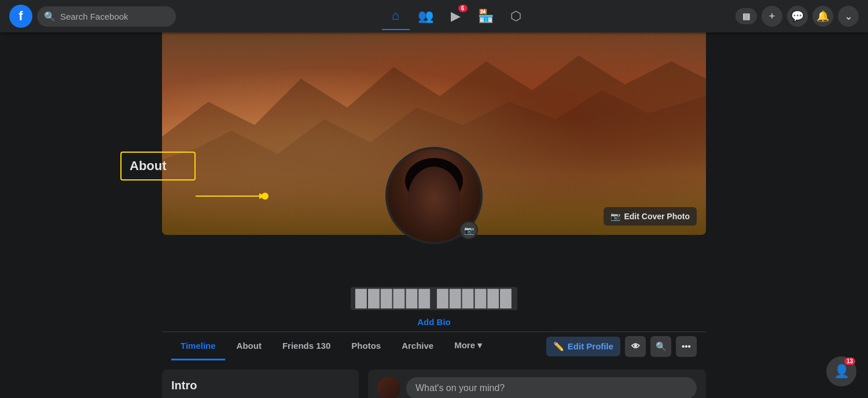 The image size is (868, 398). What do you see at coordinates (823, 16) in the screenshot?
I see `bell-icon: 🔔` at bounding box center [823, 16].